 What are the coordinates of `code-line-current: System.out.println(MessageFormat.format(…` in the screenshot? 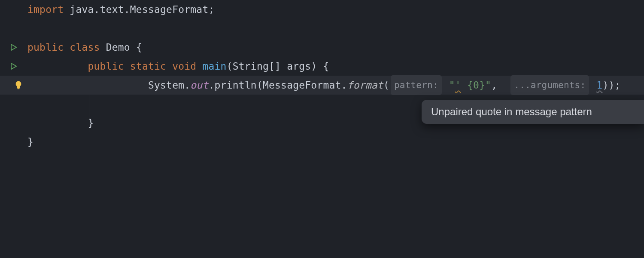 It's located at (322, 85).